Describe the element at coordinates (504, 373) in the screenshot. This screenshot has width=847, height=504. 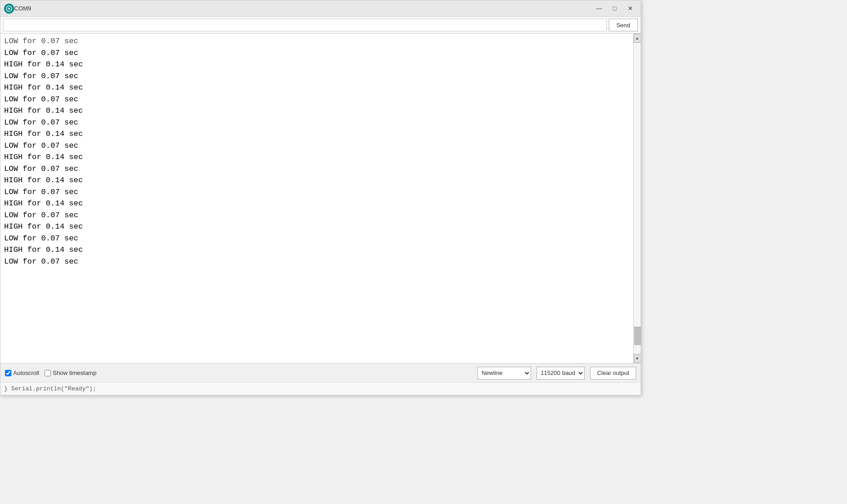
I see `newline-select: Newline No line ending Carriage return B…` at that location.